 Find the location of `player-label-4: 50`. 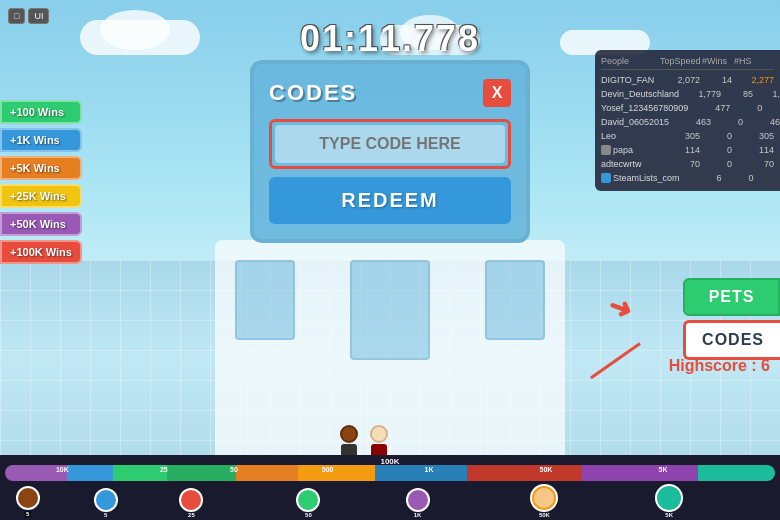

player-label-4: 50 is located at coordinates (308, 515).